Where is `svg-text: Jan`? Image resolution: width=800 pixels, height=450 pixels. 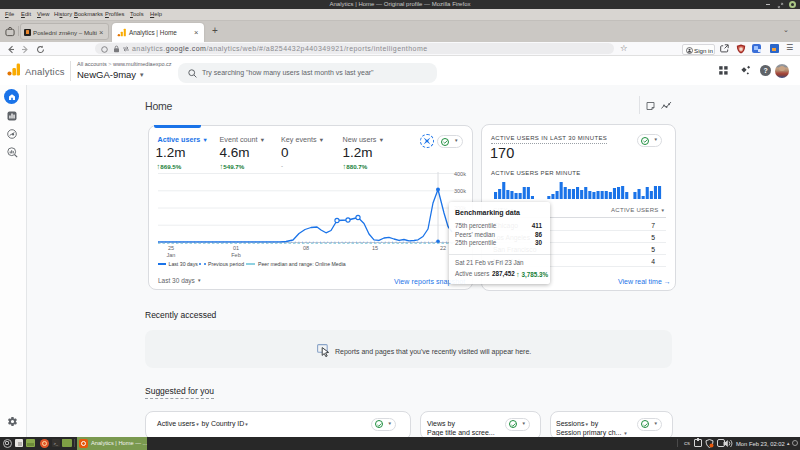 svg-text: Jan is located at coordinates (172, 255).